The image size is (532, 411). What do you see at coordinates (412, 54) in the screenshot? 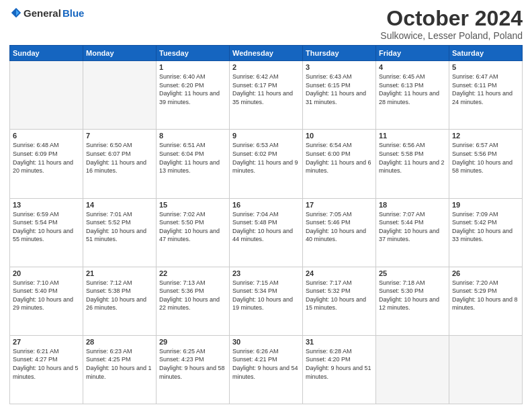
I see `col-header-friday: Friday` at bounding box center [412, 54].